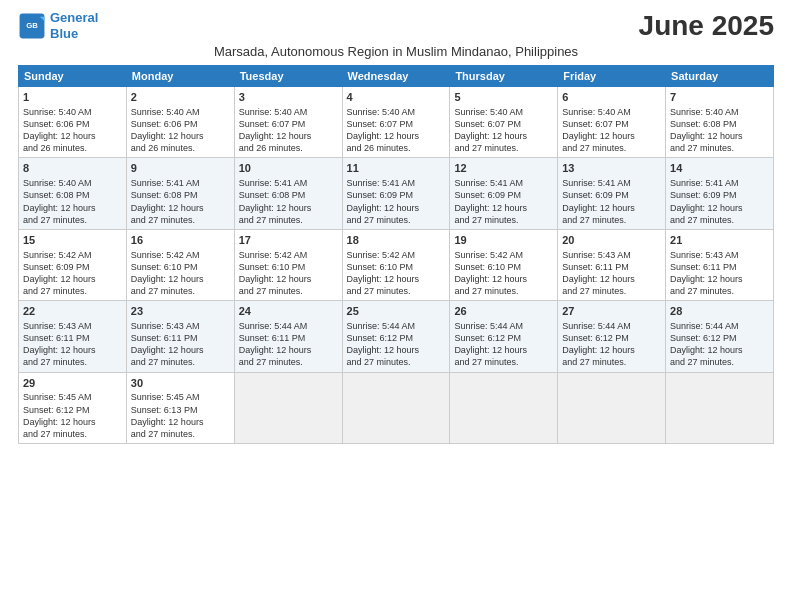 The width and height of the screenshot is (792, 612). What do you see at coordinates (612, 240) in the screenshot?
I see `day-number: 20` at bounding box center [612, 240].